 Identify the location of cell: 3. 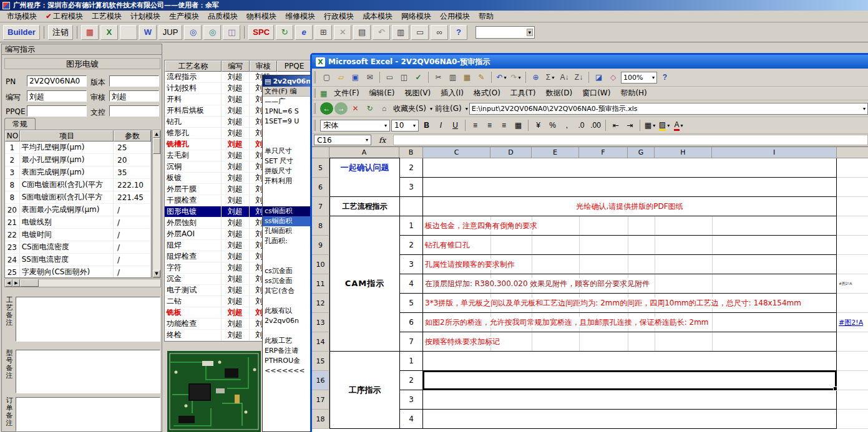
(411, 400).